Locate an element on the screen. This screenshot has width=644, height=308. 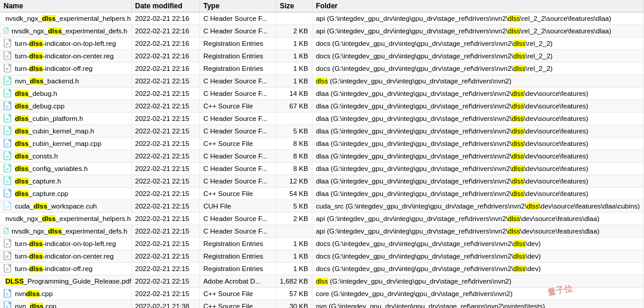
folder-text: api (G:\integdev_gpu_drv\integ\gpu_drv\s… is located at coordinates (458, 231).